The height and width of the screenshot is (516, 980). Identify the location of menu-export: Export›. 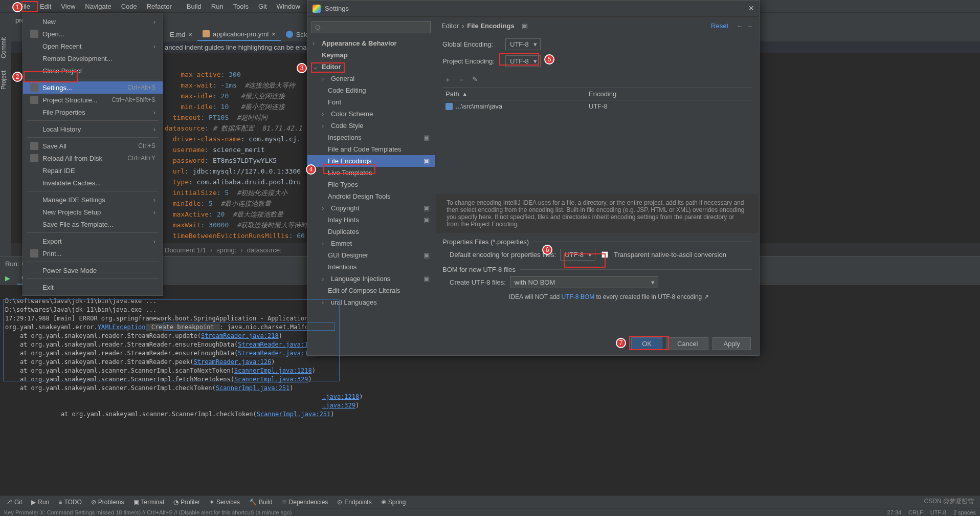
(93, 241).